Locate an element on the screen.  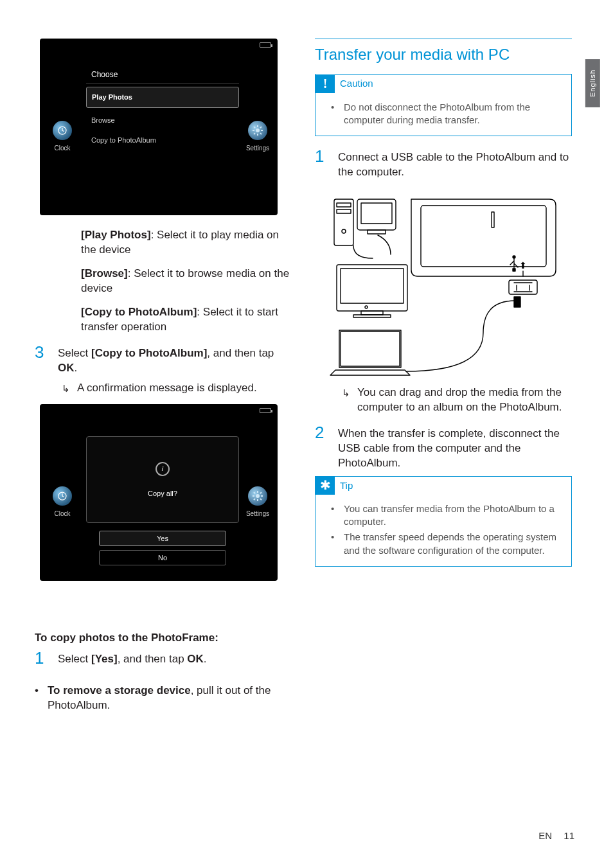
step-3-result-text: A confirmation message is displayed. is located at coordinates (167, 388).